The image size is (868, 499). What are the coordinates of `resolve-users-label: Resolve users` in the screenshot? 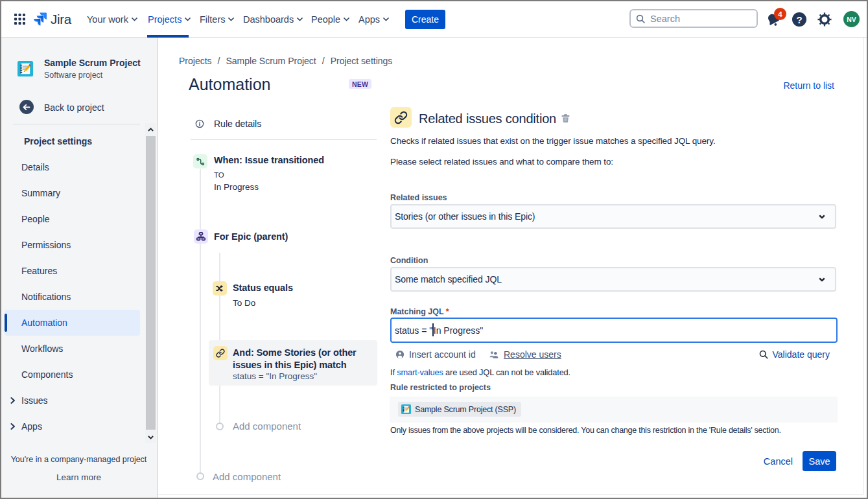 It's located at (533, 354).